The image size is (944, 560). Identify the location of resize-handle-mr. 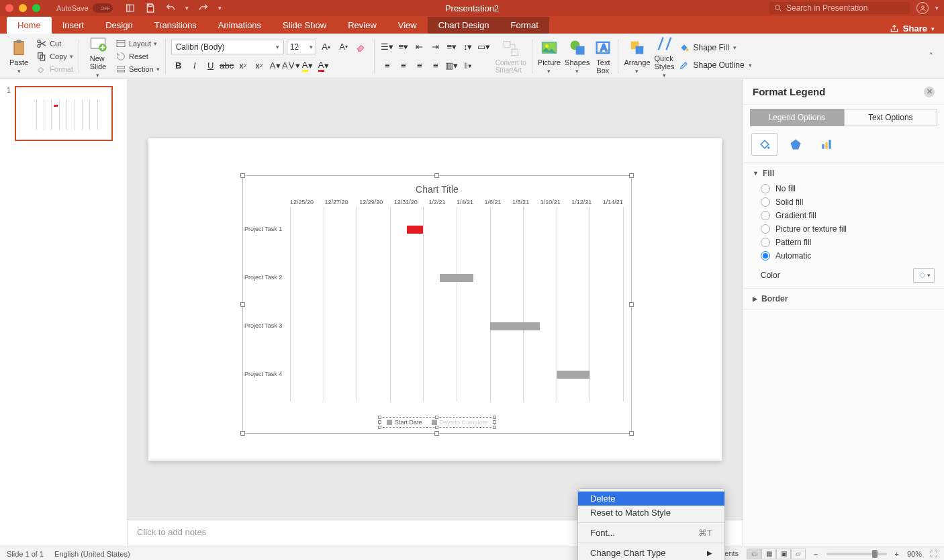
(631, 305).